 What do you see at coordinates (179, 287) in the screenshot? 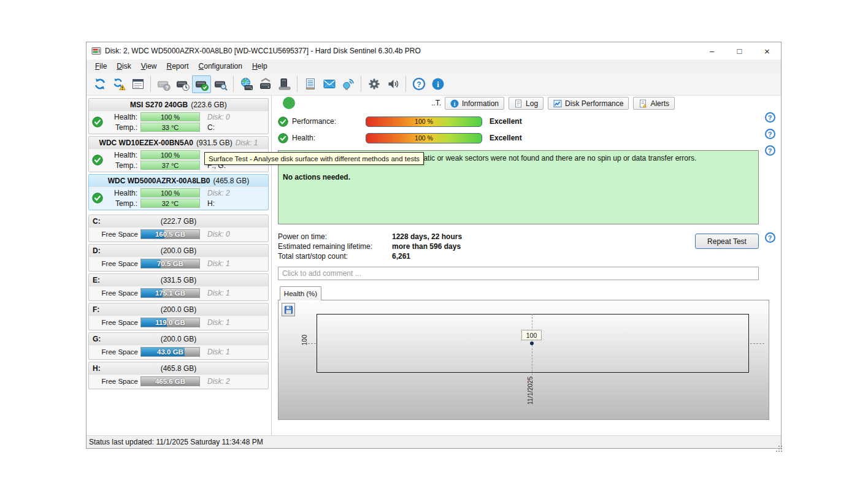
I see `partition-item: E:(331.5 GB)Free Space175.1 GBDisk: 1` at bounding box center [179, 287].